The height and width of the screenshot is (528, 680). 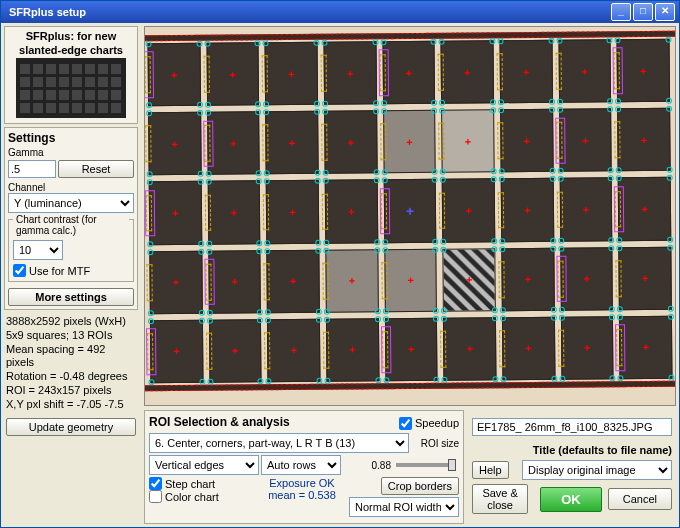 I want to click on update-geometry-button: Update geometry, so click(x=71, y=427).